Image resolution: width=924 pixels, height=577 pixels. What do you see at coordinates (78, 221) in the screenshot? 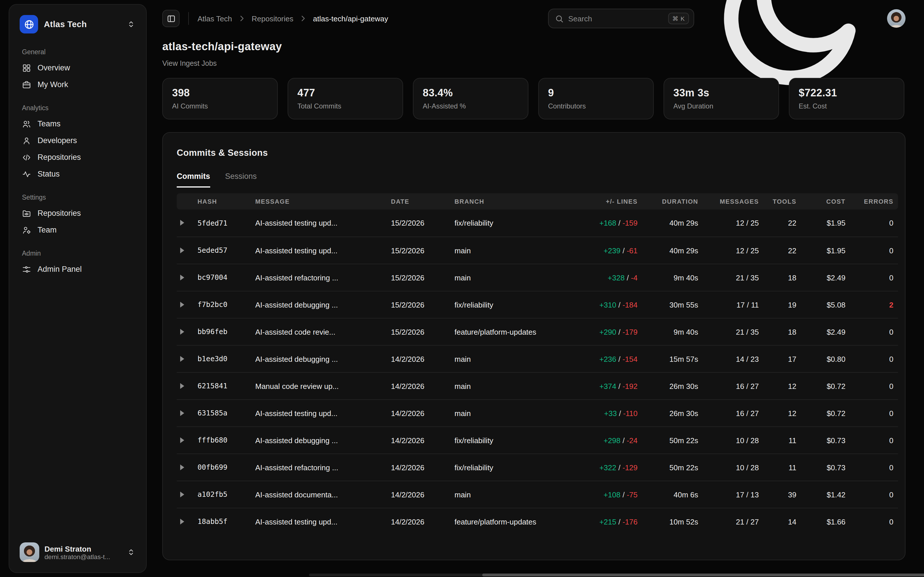
I see `sidebar-section-items: Repositories Team` at bounding box center [78, 221].